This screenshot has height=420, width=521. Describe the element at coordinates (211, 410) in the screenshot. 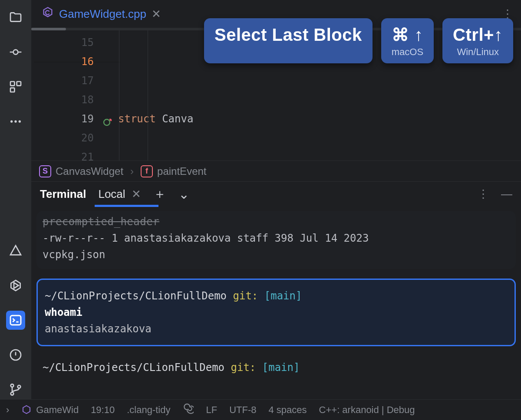

I see `statusbar-eol: LF` at that location.